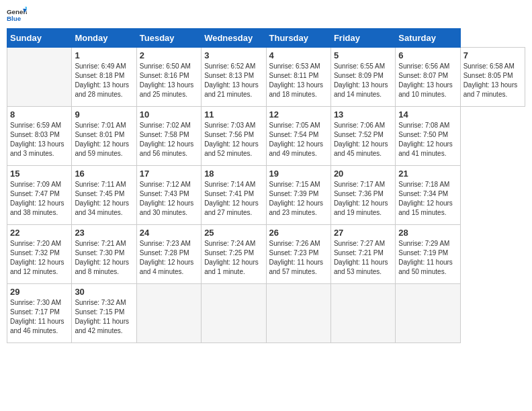 The image size is (532, 411). I want to click on day-number: 10, so click(169, 114).